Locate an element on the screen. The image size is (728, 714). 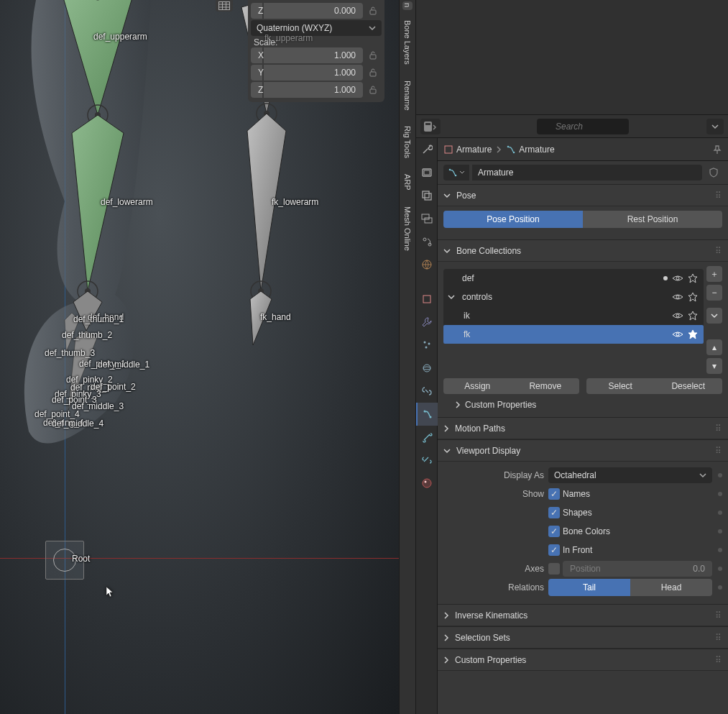
tab-object is located at coordinates (427, 299).